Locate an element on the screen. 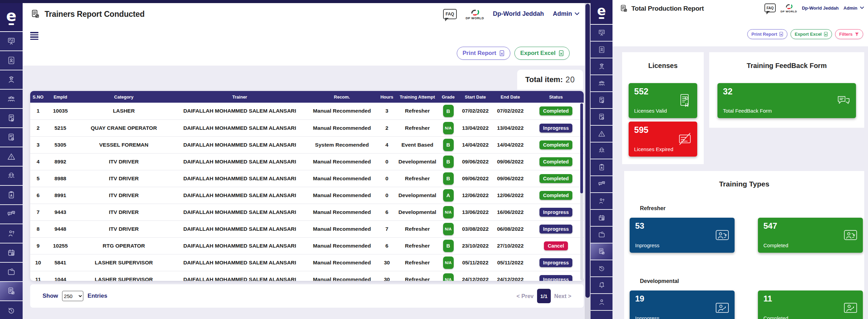  left-title-row: Trainers Report Conducted is located at coordinates (87, 14).